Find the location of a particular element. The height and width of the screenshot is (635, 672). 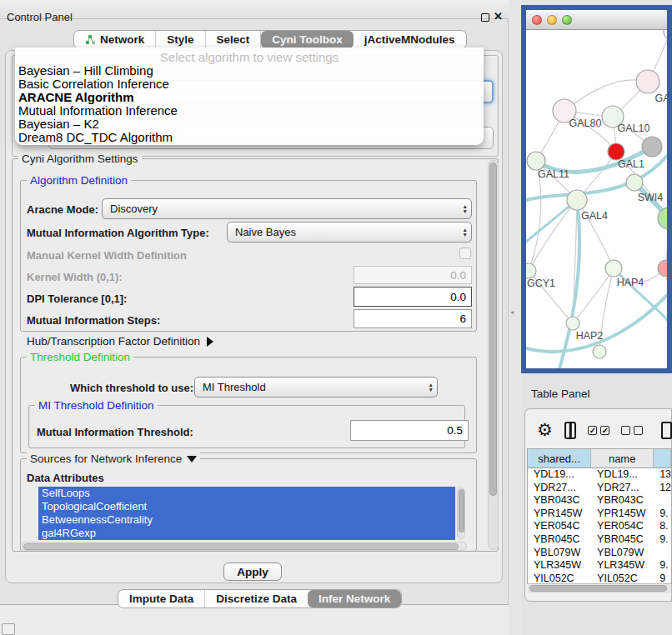

algorithm-option: Basic Correlation Inference is located at coordinates (249, 84).